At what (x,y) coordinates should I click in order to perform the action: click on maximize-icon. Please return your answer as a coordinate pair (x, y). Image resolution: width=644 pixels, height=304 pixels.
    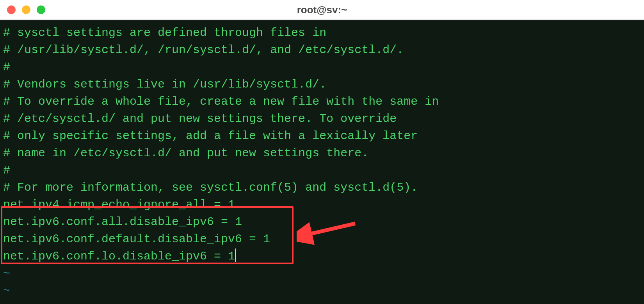
    Looking at the image, I should click on (41, 10).